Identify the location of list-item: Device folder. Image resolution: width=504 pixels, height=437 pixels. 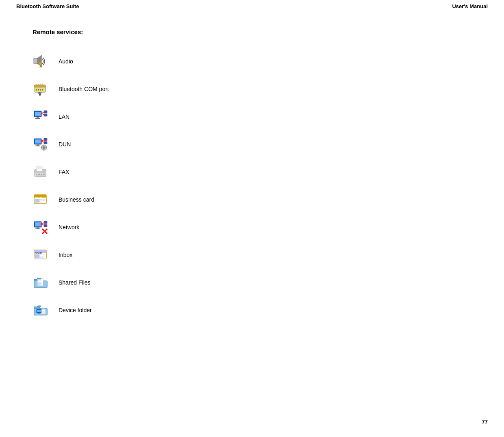
(252, 310).